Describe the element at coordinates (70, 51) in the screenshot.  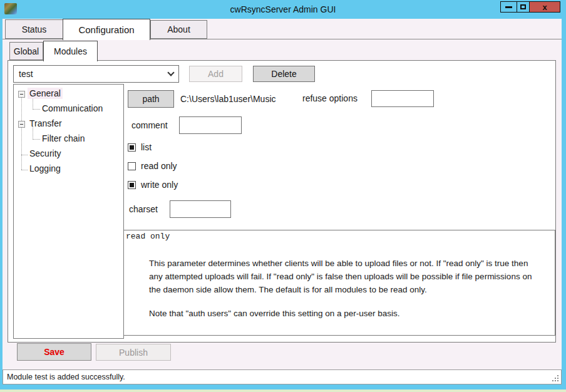
I see `tab-modules-label: Modules` at that location.